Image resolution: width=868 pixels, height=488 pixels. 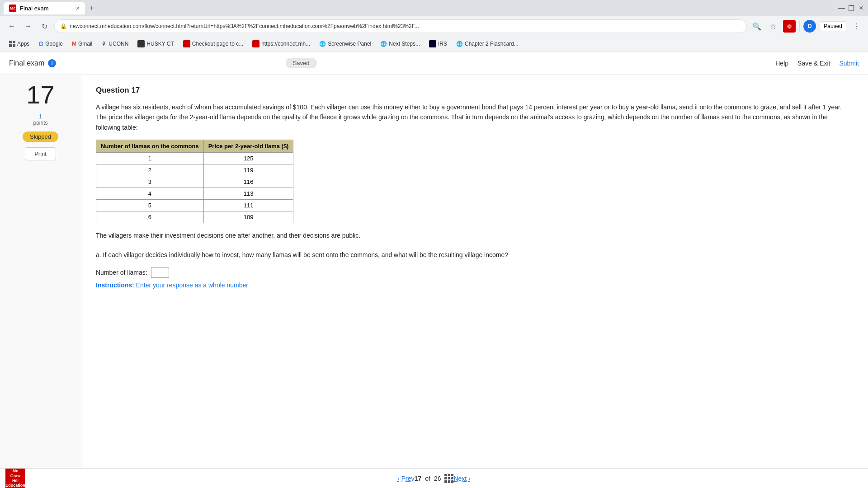 I want to click on bookmark-screenwise: 🌐 Screenwise Panel, so click(x=345, y=44).